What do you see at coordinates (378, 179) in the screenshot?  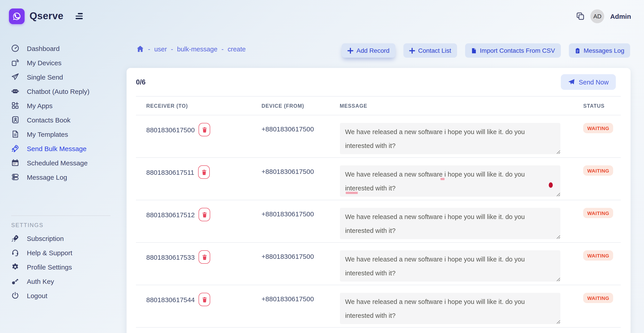 I see `table-row: 8801830617511 +8801830617500 WAITING` at bounding box center [378, 179].